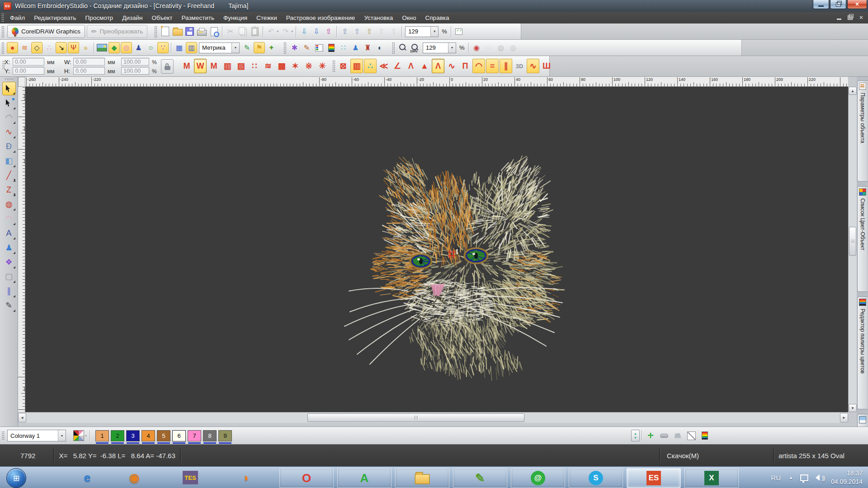 The height and width of the screenshot is (488, 868). What do you see at coordinates (133, 436) in the screenshot?
I see `color-swatch-3: 3` at bounding box center [133, 436].